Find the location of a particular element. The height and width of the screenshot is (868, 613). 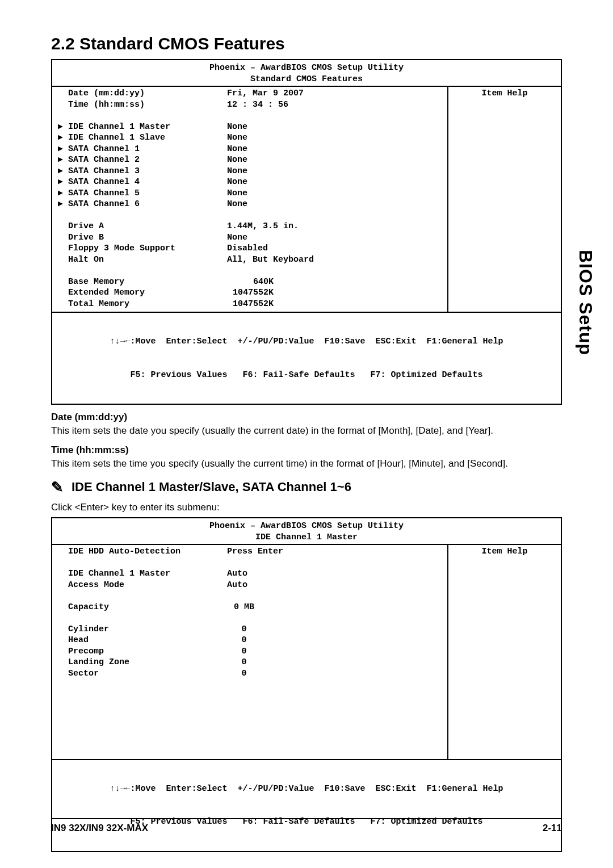

row-label: Drive B is located at coordinates (148, 238).